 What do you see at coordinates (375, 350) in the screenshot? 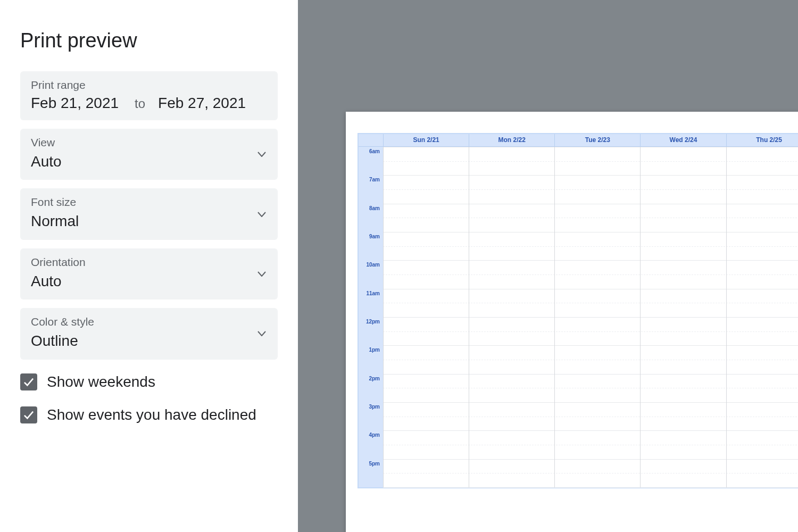
I see `time-label: 1pm` at bounding box center [375, 350].